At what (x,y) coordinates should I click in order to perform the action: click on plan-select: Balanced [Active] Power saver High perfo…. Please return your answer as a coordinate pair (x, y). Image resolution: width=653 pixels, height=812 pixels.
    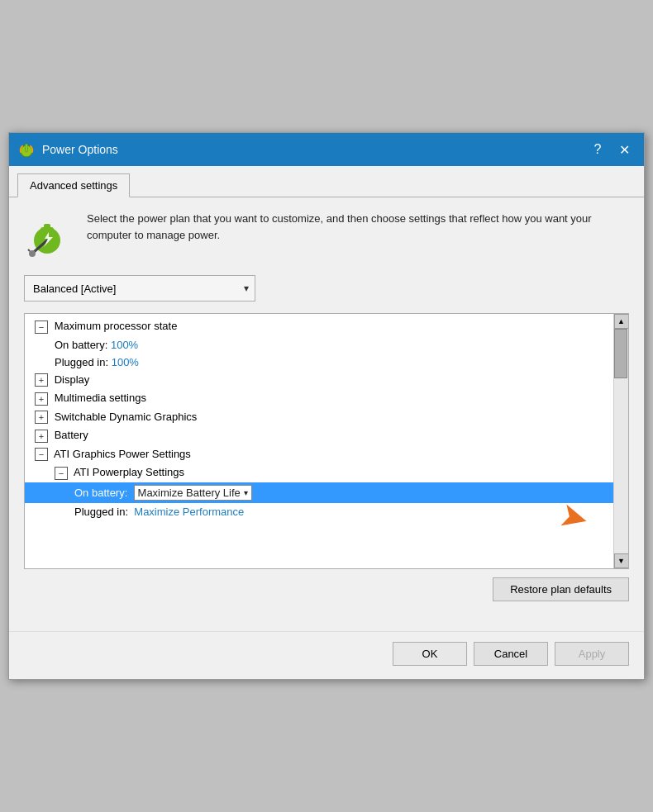
    Looking at the image, I should click on (140, 288).